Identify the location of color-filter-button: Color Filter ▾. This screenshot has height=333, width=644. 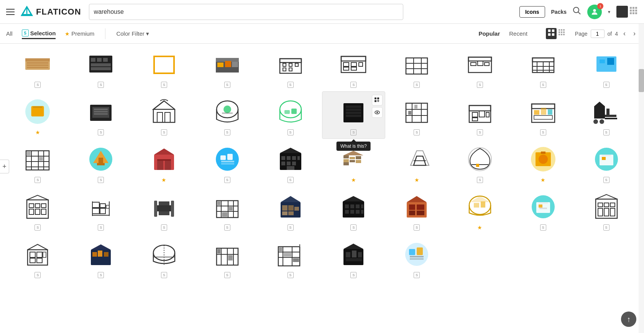
(133, 34).